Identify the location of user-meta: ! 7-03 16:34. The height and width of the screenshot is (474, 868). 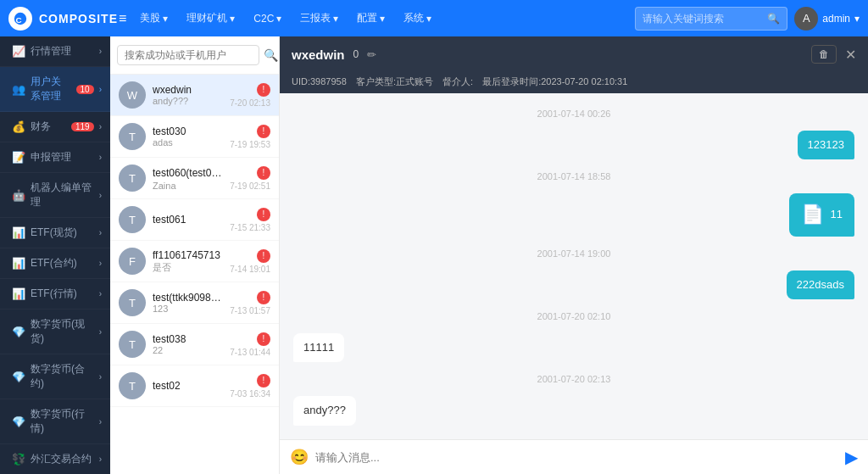
(250, 387).